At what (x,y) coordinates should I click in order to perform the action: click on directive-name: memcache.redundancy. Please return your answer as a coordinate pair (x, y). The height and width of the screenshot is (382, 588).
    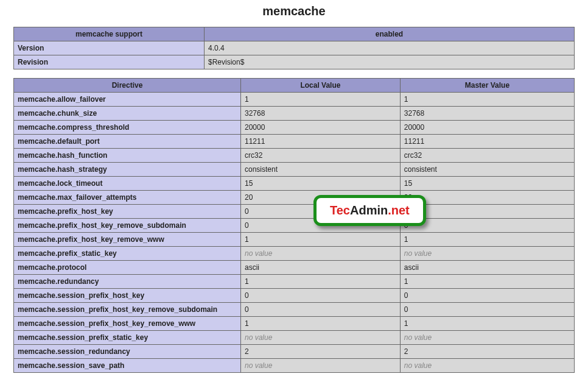
    Looking at the image, I should click on (128, 281).